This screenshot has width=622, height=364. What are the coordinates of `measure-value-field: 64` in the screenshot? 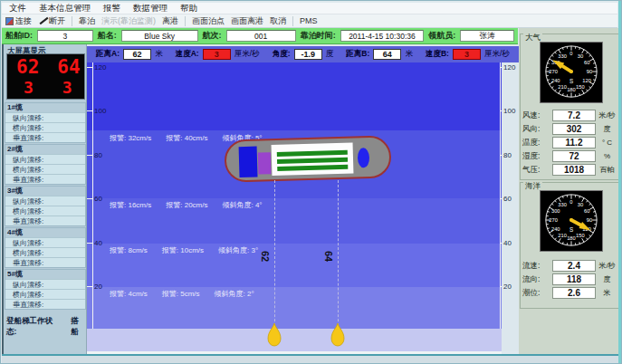 It's located at (388, 54).